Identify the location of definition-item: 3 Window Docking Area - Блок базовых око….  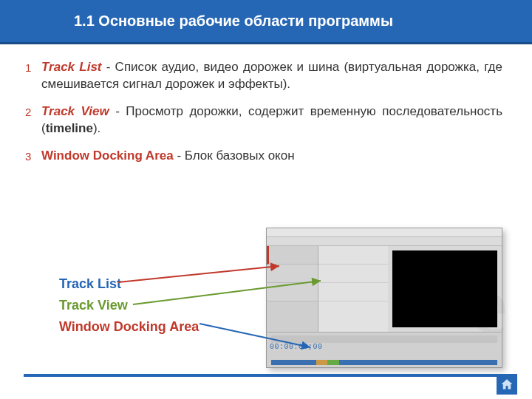
(272, 157).